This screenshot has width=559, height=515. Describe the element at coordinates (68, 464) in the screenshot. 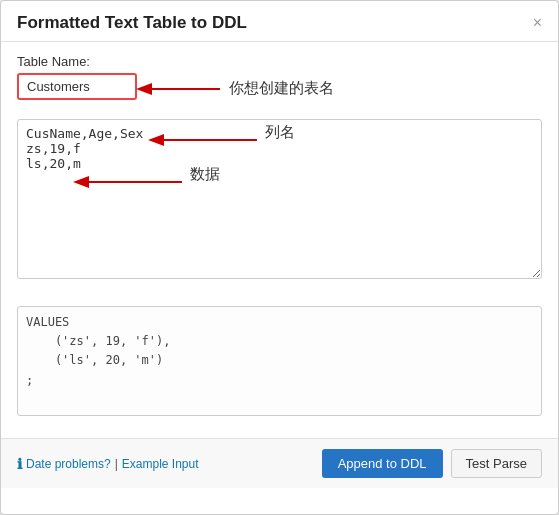

I see `date-problems-link: Date problems?` at that location.